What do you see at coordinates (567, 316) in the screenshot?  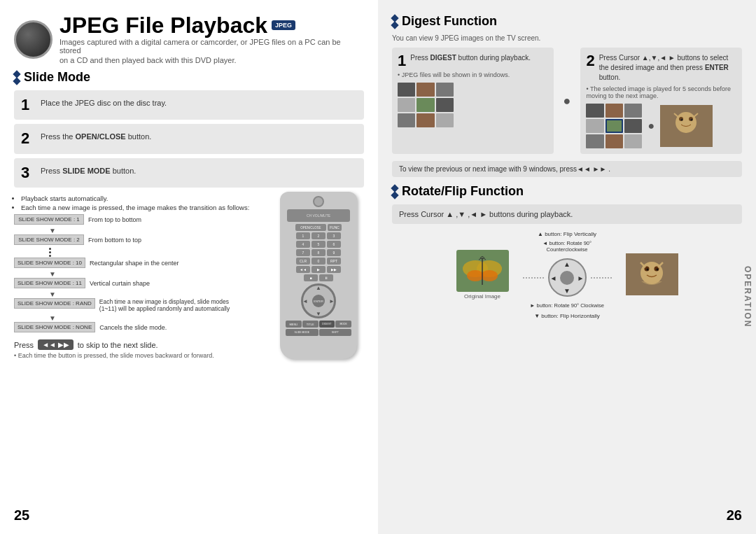 I see `flip-horizontal-label: ▼ button: Flip Horizontally` at bounding box center [567, 316].